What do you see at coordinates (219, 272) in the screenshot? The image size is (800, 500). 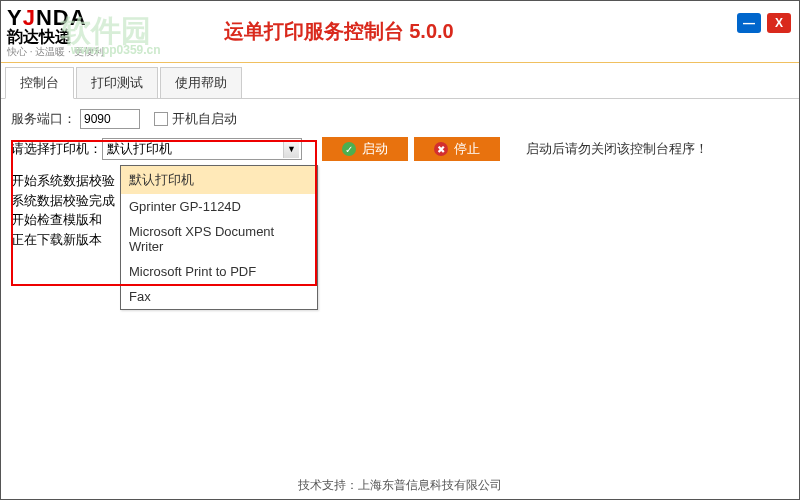 I see `dropdown-item-pdf: Microsoft Print to PDF` at bounding box center [219, 272].